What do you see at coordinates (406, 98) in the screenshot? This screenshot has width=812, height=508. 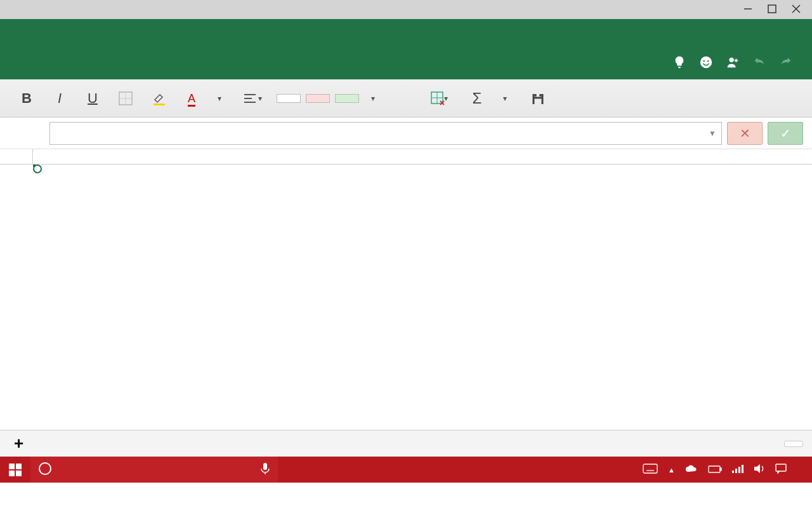 I see `ribbon: B I U A ▾ ▾ ▾ ▾ Σ ▾` at bounding box center [406, 98].